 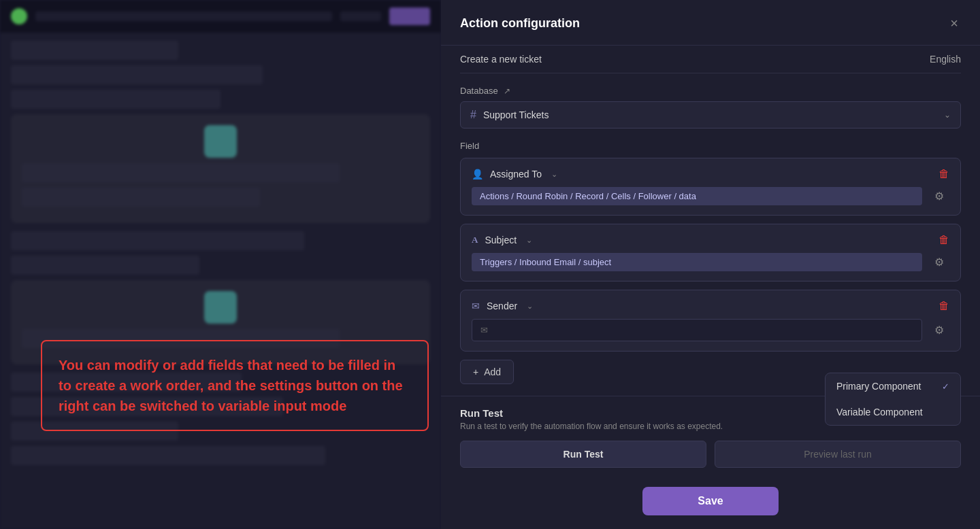 What do you see at coordinates (583, 454) in the screenshot?
I see `run-test-button: Run Test` at bounding box center [583, 454].